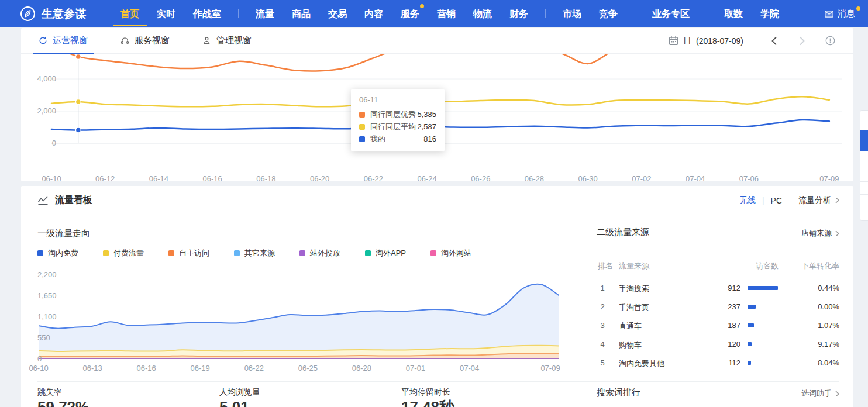  I want to click on toggle-wireless: 无线, so click(748, 201).